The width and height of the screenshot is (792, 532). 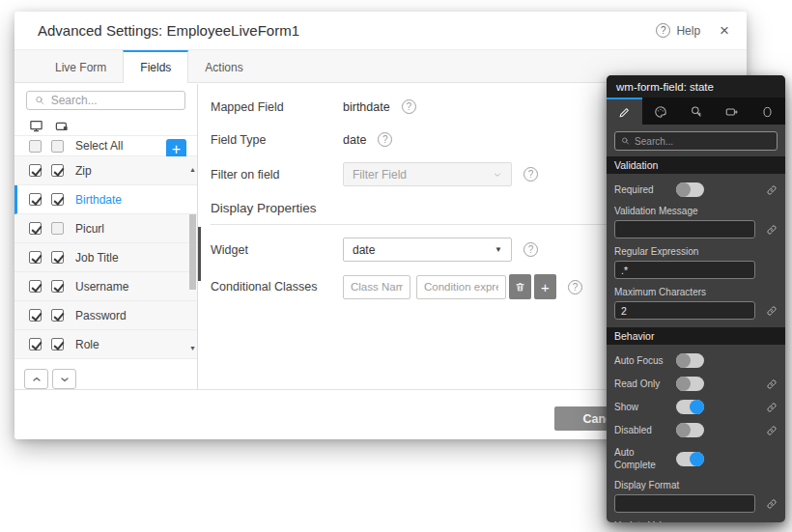 What do you see at coordinates (114, 100) in the screenshot?
I see `search-input` at bounding box center [114, 100].